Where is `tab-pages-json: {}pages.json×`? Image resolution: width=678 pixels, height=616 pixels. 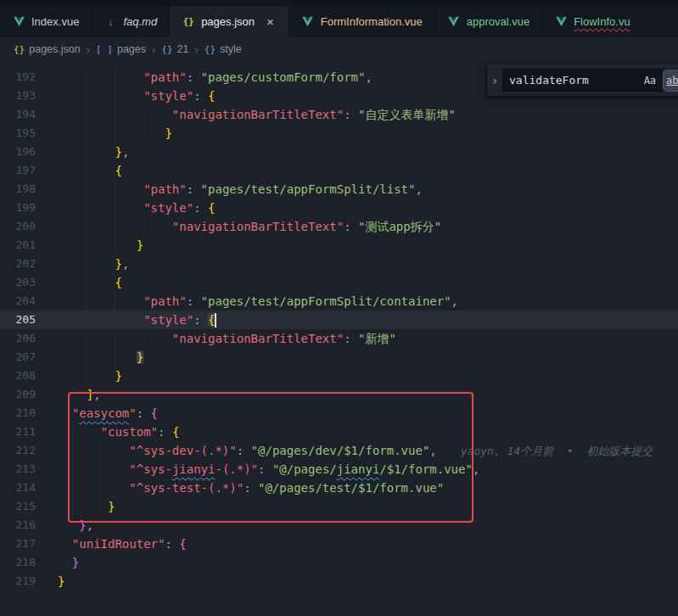 tab-pages-json: {}pages.json× is located at coordinates (229, 22).